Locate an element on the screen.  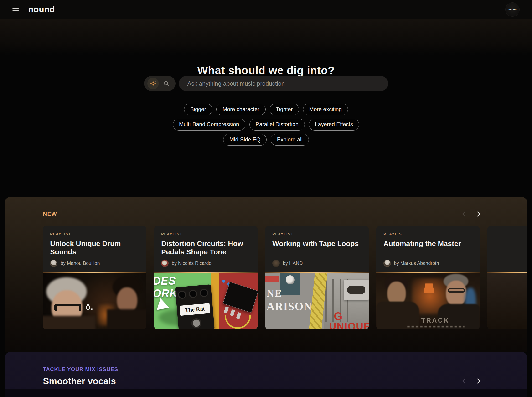
author-name: by Markus Abendroth is located at coordinates (416, 263).